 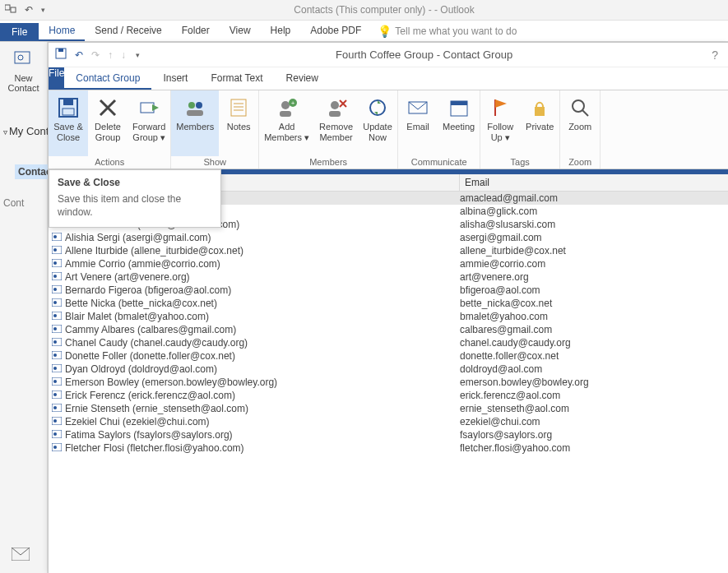 What do you see at coordinates (594, 409) in the screenshot?
I see `member-email: ernie_stenseth@aol.com` at bounding box center [594, 409].